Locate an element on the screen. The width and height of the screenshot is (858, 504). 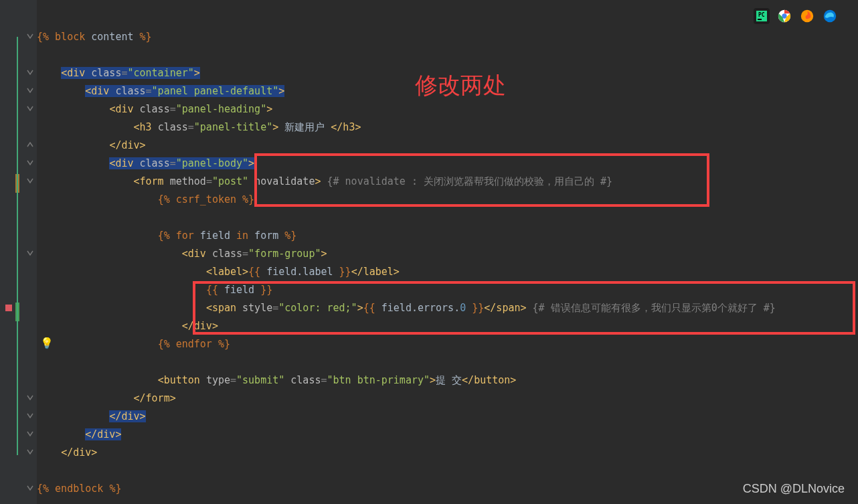
indent-guide is located at coordinates (17, 246).